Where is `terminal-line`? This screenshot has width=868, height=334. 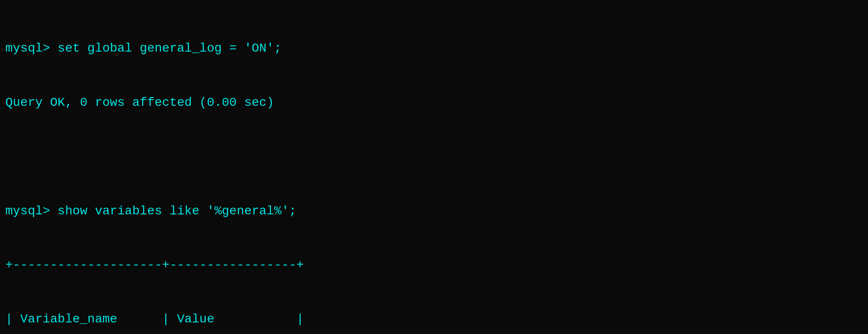
terminal-line is located at coordinates (434, 157).